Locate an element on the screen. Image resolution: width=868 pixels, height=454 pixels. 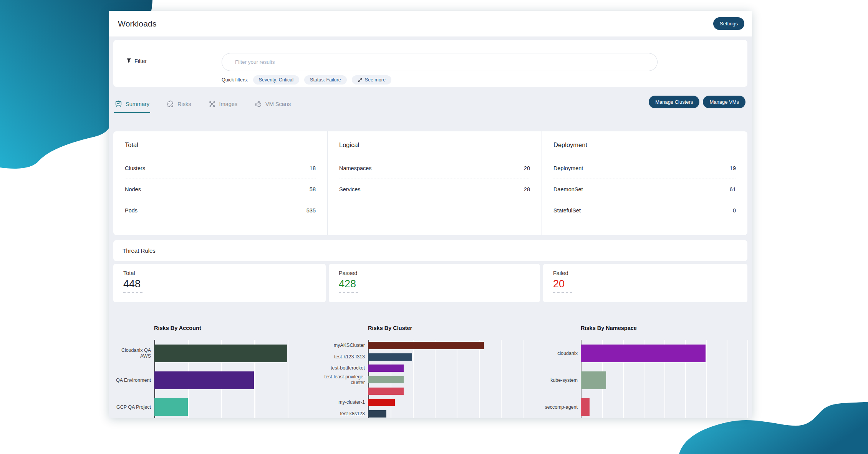
chart-bar-label: GCP QA Project is located at coordinates (134, 406).